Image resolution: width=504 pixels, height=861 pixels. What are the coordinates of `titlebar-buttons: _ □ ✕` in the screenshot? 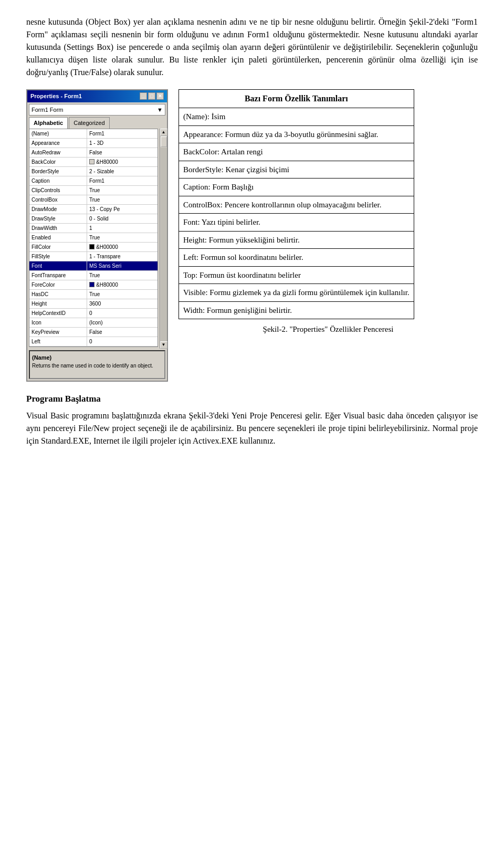 It's located at (152, 96).